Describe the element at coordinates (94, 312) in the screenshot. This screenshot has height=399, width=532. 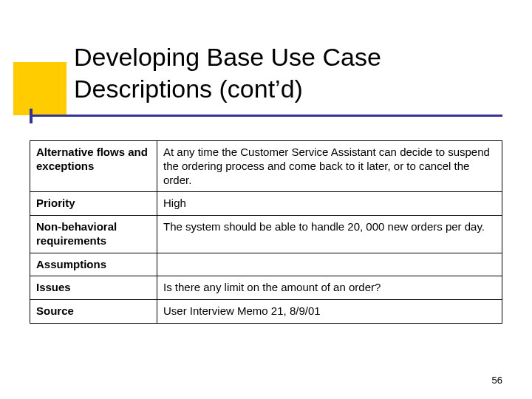
I see `row-label: Source` at that location.